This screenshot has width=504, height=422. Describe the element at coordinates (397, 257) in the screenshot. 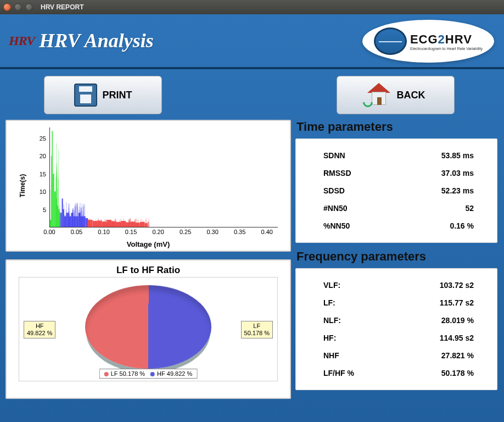

I see `freq-params-title: Frequency parameters` at that location.